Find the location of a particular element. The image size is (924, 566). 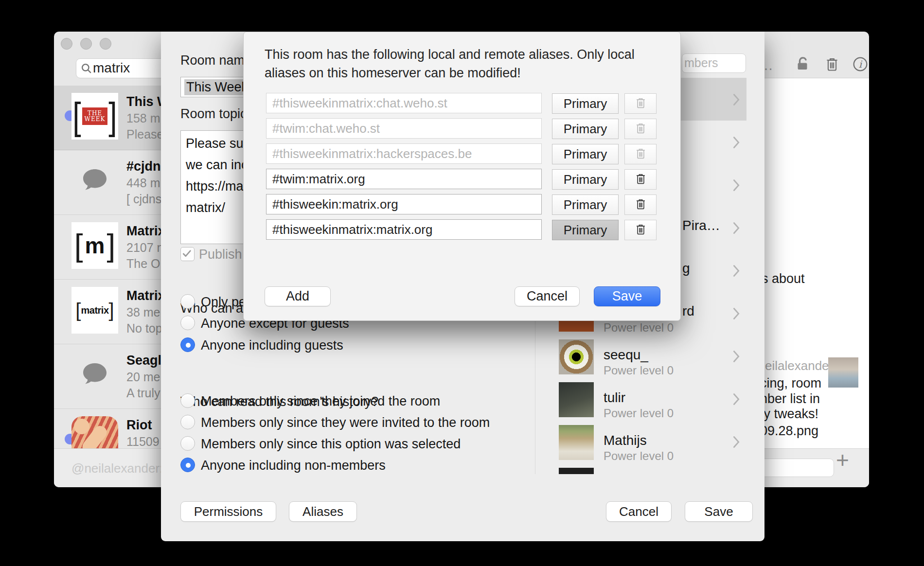

aliases-dialog-message: This room has the following local and re… is located at coordinates (463, 64).